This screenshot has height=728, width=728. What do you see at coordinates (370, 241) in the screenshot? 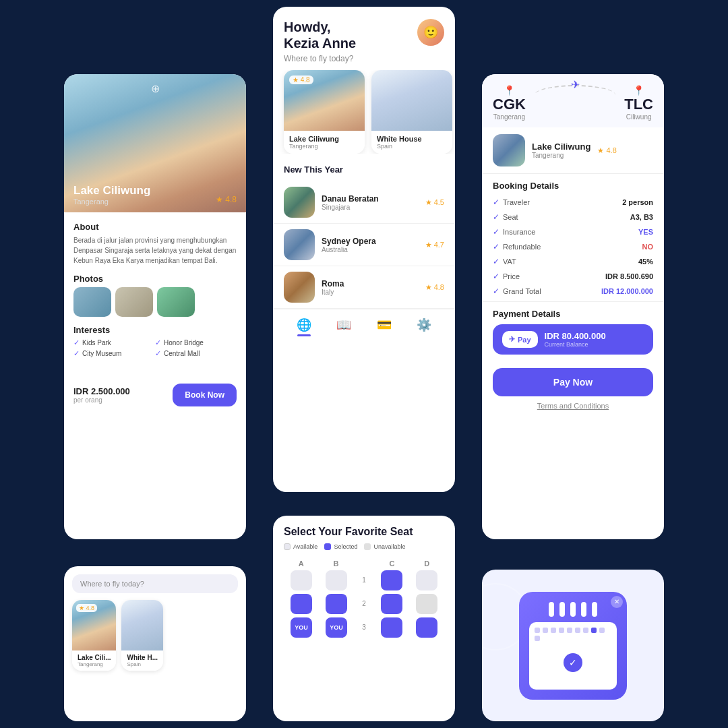
I see `list-name-2: Sydney Opera` at bounding box center [370, 241].